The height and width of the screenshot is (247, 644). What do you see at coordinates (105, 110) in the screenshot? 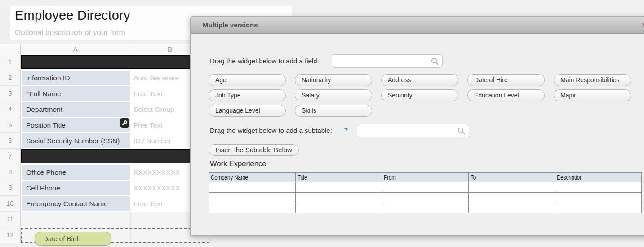
I see `grid-row-4: 4DepartmentSelect Group` at bounding box center [105, 110].